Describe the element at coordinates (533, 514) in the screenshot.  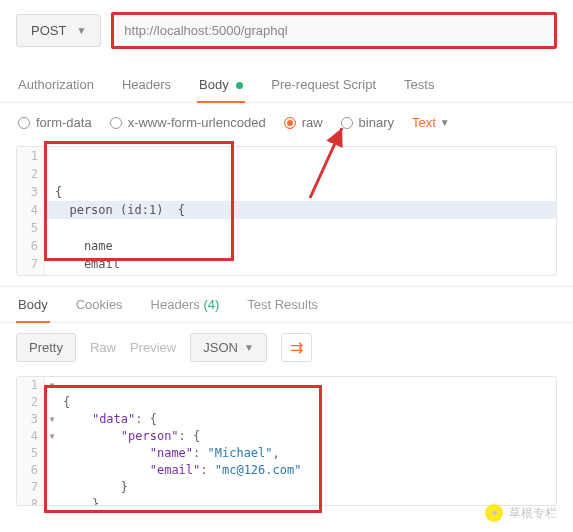
I see `watermark-text: 草根专栏` at that location.